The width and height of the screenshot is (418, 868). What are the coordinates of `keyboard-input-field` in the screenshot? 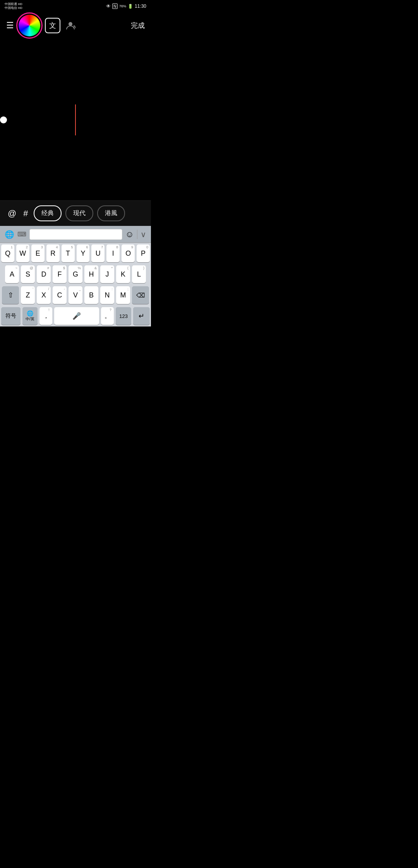 It's located at (76, 234).